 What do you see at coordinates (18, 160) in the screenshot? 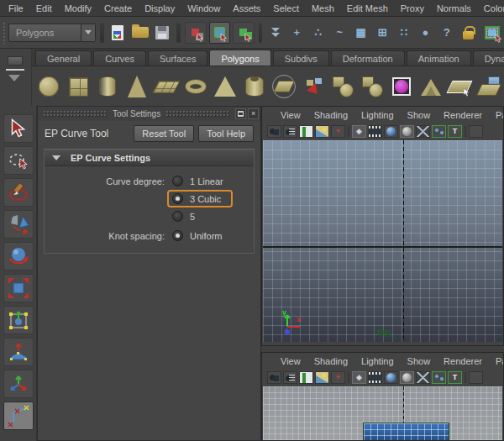
I see `lasso-select-tool` at bounding box center [18, 160].